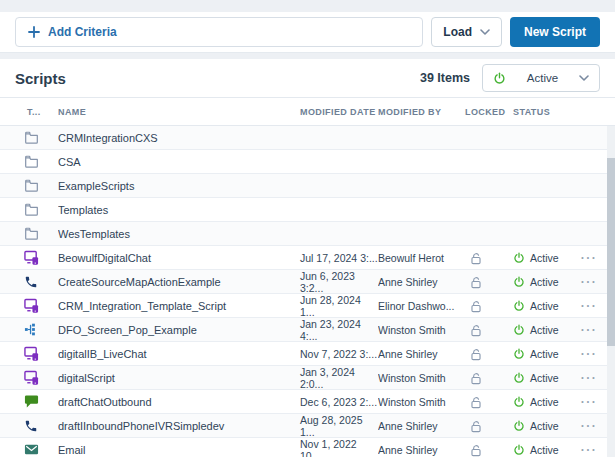 This screenshot has height=457, width=615. What do you see at coordinates (500, 78) in the screenshot?
I see `power-icon` at bounding box center [500, 78].